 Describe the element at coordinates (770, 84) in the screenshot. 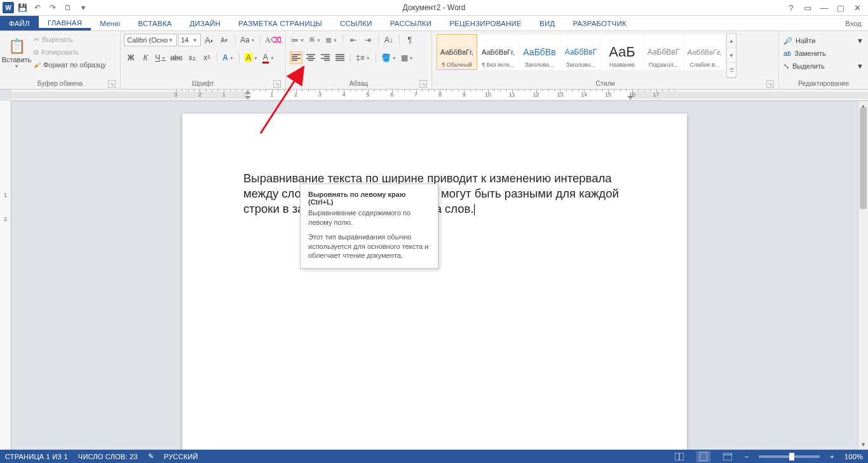

I see `styles-dialog-launcher: ↘` at that location.